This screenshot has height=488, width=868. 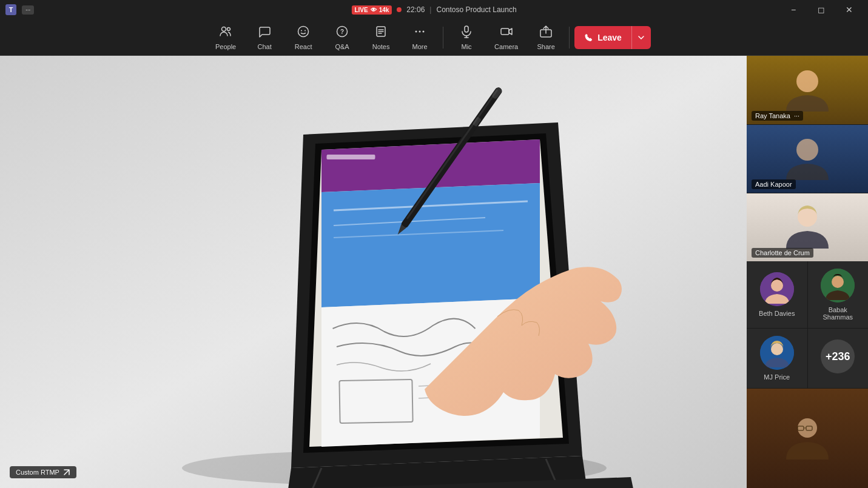 What do you see at coordinates (807, 438) in the screenshot?
I see `participant-video-feed` at bounding box center [807, 438].